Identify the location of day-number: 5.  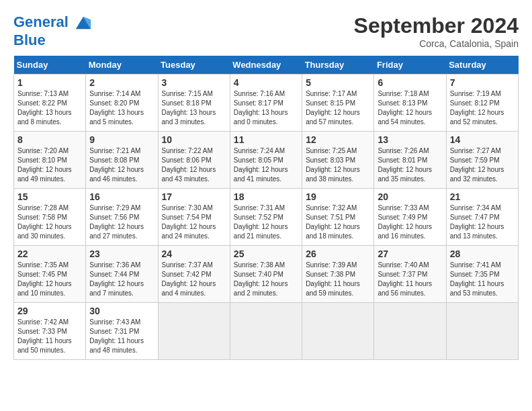
(338, 83).